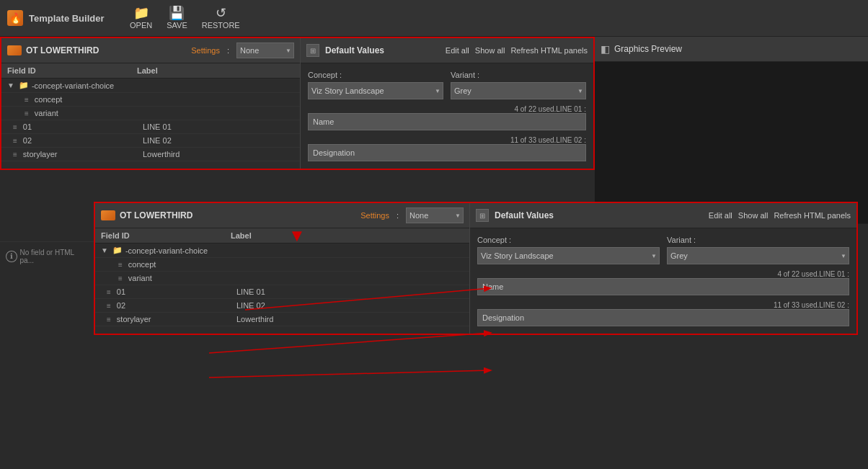 The width and height of the screenshot is (868, 469). What do you see at coordinates (78, 140) in the screenshot?
I see `row02-id: ≡ 02` at bounding box center [78, 140].